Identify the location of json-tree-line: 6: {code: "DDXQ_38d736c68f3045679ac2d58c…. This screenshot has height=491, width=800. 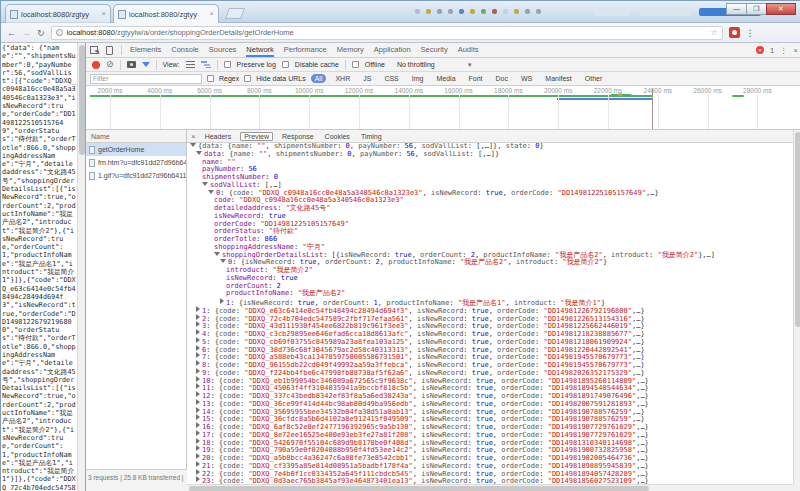
(490, 349).